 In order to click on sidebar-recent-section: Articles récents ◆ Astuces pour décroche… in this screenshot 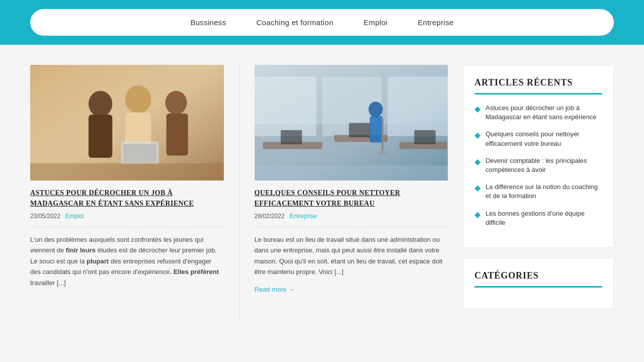, I will do `click(538, 156)`.